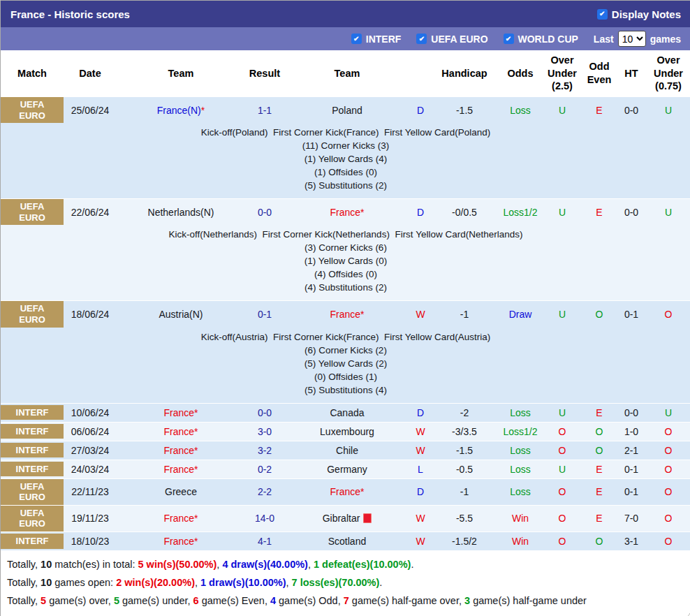 Image resolution: width=690 pixels, height=616 pixels. What do you see at coordinates (347, 541) in the screenshot?
I see `team-name: Scotland` at bounding box center [347, 541].